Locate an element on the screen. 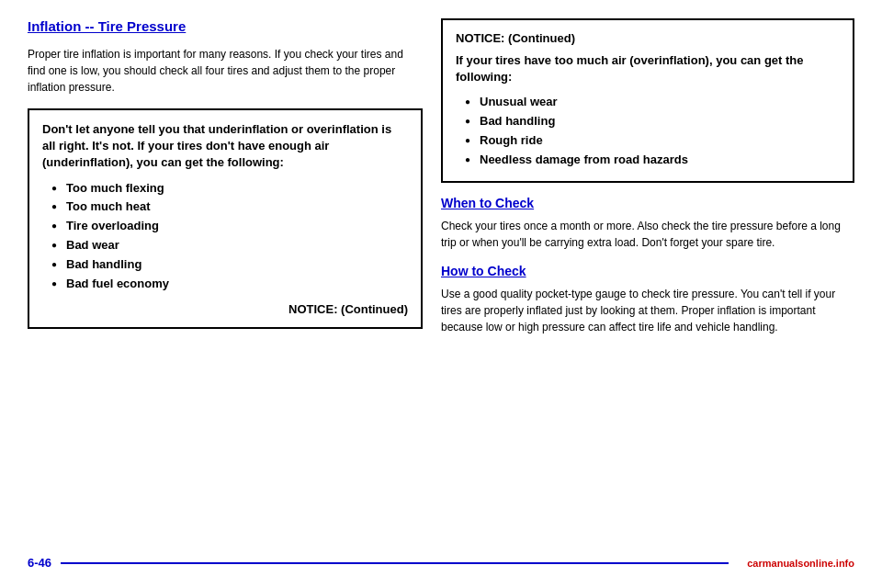 The width and height of the screenshot is (882, 588). notice-continued-label: NOTICE: (Continued) is located at coordinates (225, 309).